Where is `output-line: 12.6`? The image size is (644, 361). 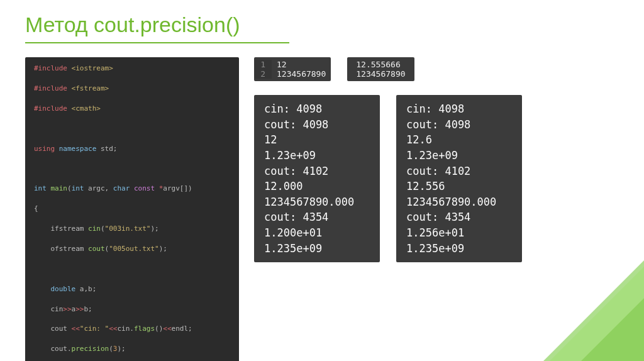
output-line: 12.6 is located at coordinates (459, 140).